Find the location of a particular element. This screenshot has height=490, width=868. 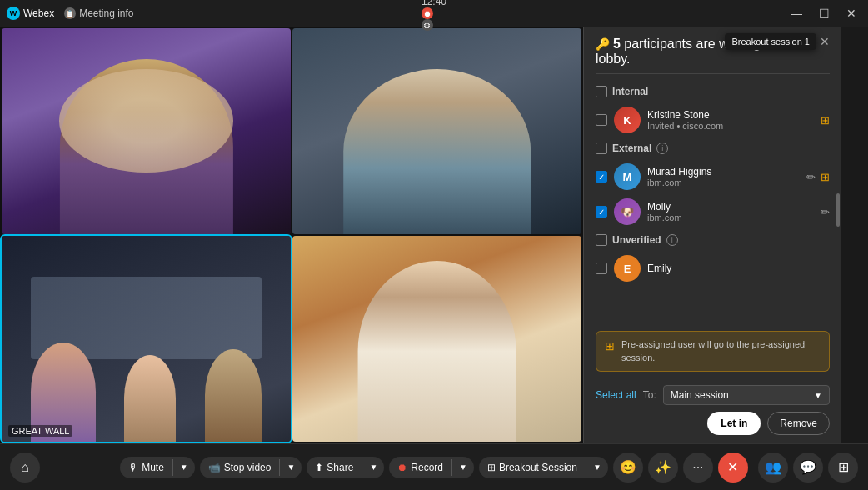

participant-row-kristine: K Kristine Stone Invited • cisco.com ⊞ is located at coordinates (713, 120).